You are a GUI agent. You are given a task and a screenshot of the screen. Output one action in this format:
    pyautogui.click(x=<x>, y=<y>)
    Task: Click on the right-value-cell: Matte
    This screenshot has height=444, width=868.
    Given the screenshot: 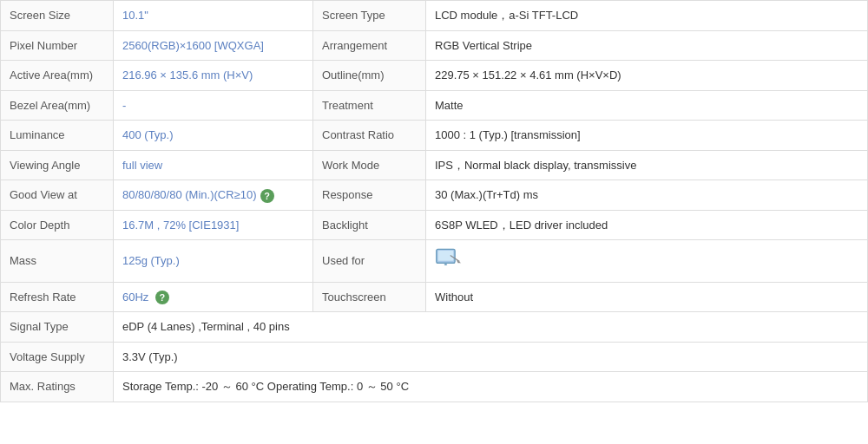 What is the action you would take?
    pyautogui.click(x=648, y=106)
    